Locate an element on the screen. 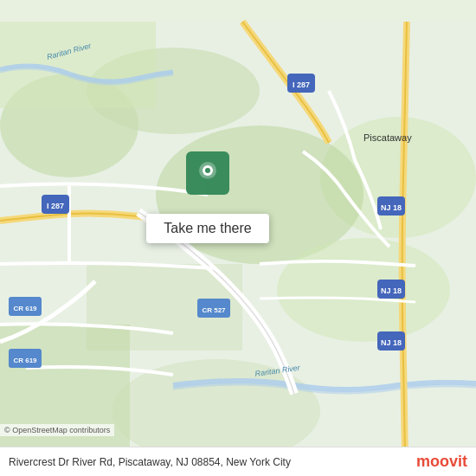  moovit-logo: moovit is located at coordinates (441, 462).